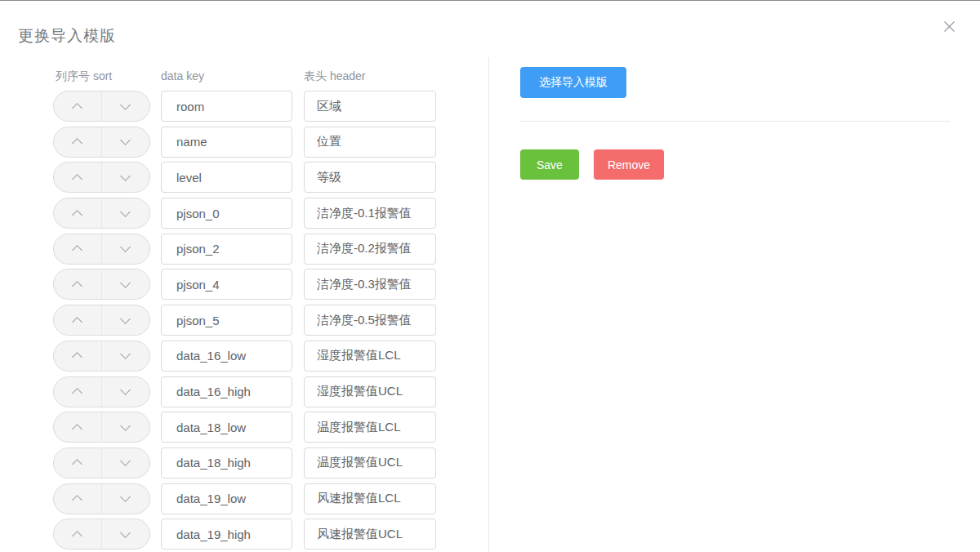  I want to click on vertical-divider, so click(488, 305).